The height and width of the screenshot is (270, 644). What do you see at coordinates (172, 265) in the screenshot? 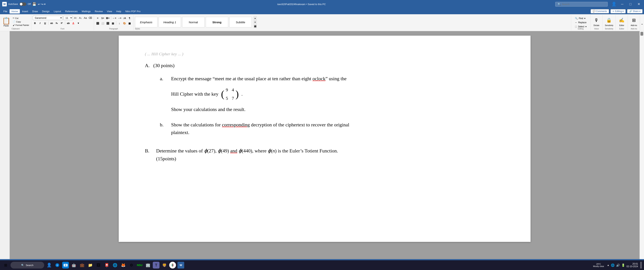
I see `taskbar-chrome2-icon` at bounding box center [172, 265].